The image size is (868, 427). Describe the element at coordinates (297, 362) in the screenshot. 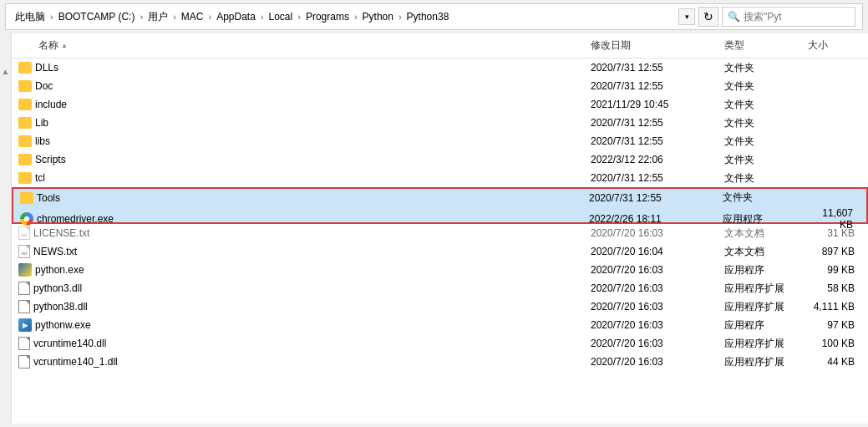

I see `file-name-cell: vcruntime140_1.dll` at that location.